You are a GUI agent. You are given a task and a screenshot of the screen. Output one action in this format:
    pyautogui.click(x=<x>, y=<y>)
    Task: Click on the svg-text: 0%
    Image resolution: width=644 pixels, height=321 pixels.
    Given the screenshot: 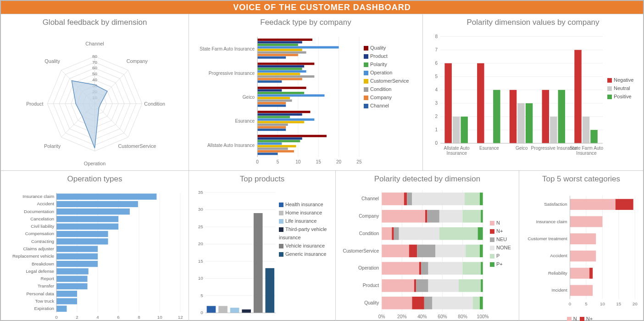 What is the action you would take?
    pyautogui.click(x=382, y=317)
    